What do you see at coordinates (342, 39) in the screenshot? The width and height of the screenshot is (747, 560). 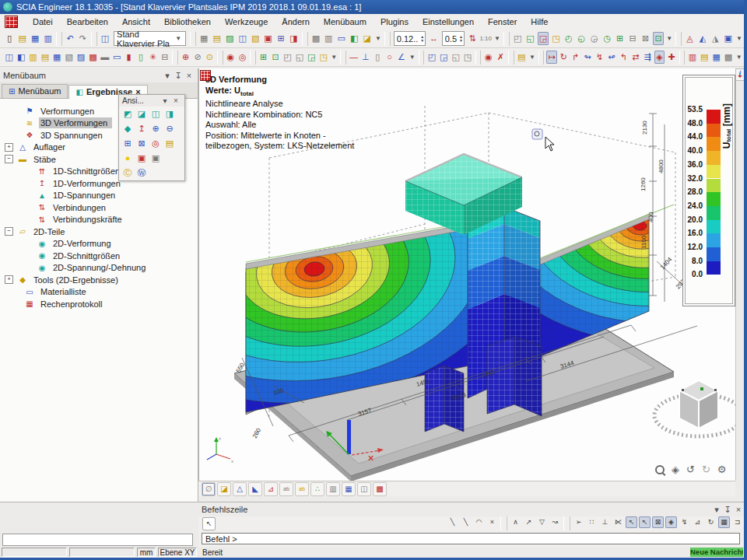 I see `calculator-icon: ▭` at bounding box center [342, 39].